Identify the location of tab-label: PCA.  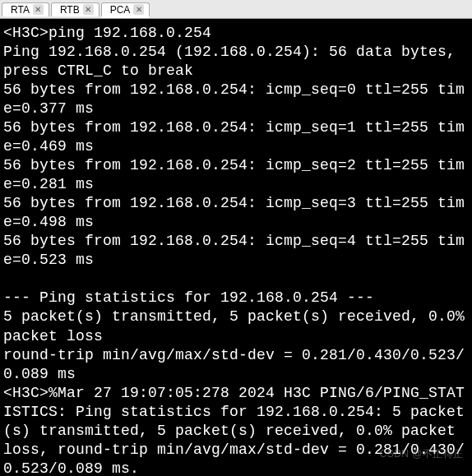
(120, 10).